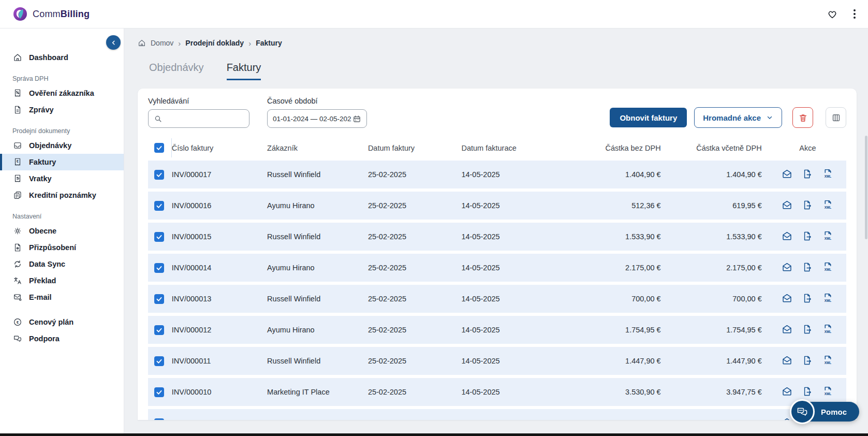  I want to click on kebab-menu-icon, so click(855, 14).